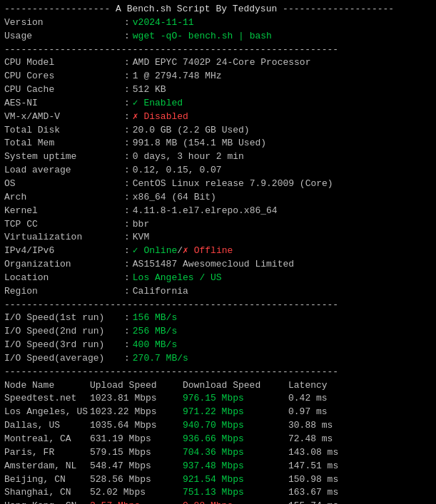  Describe the element at coordinates (218, 10) in the screenshot. I see `header-line: ------------------- A Bench.sh Script By…` at that location.